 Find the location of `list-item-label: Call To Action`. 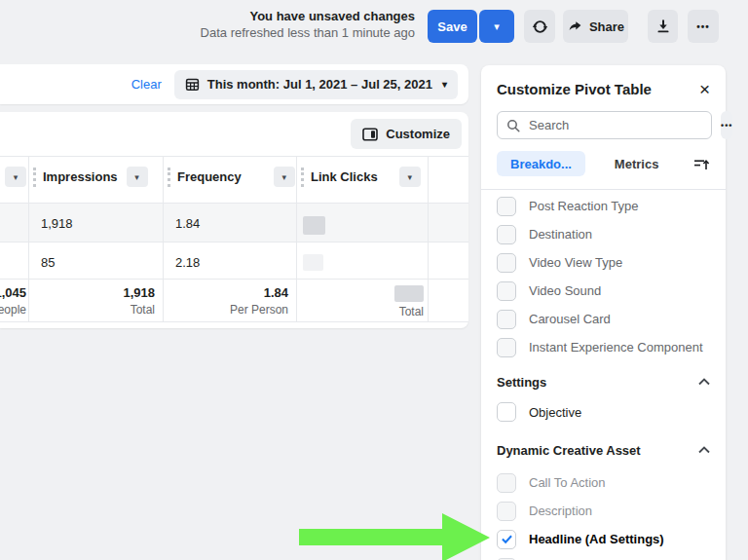

list-item-label: Call To Action is located at coordinates (567, 483).